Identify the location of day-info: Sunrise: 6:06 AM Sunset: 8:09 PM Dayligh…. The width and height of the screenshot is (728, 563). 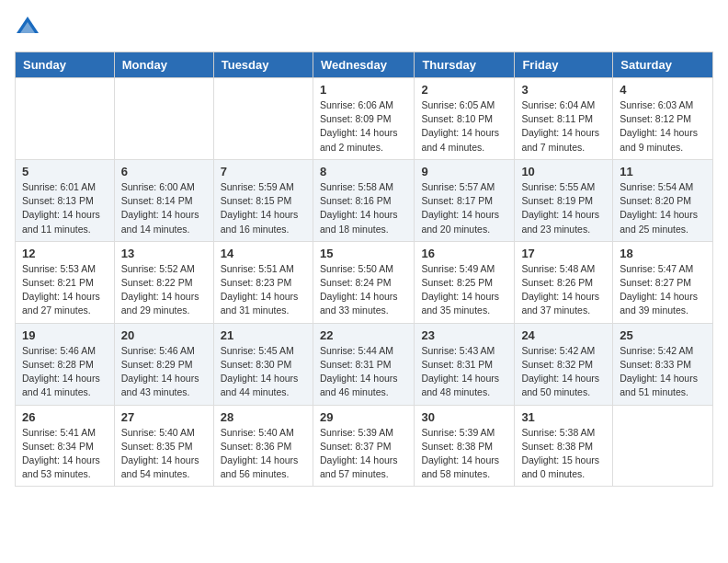
(364, 127).